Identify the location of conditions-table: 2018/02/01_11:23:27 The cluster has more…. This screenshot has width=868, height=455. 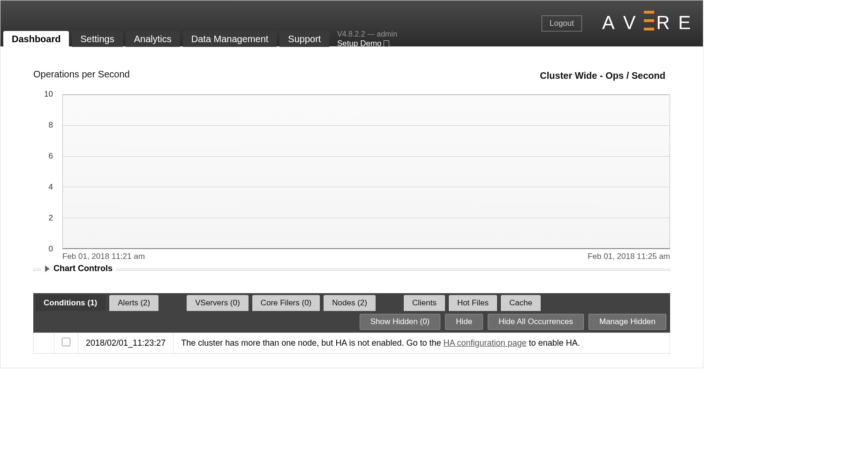
(352, 343).